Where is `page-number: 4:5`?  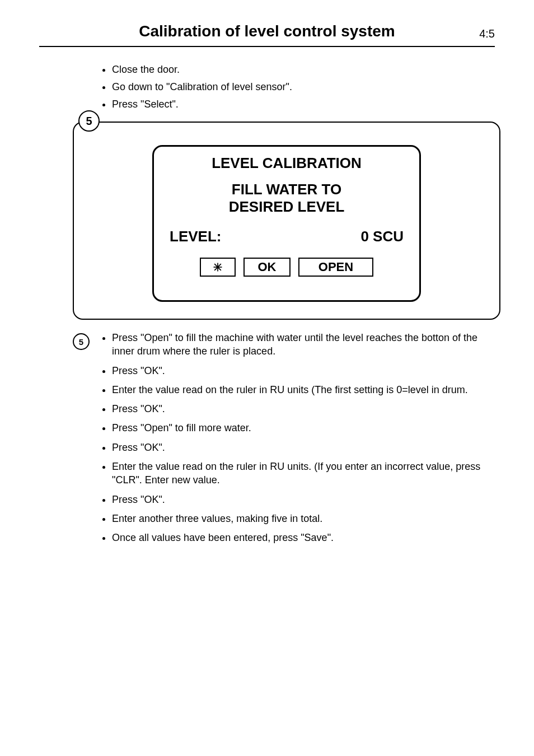 page-number: 4:5 is located at coordinates (478, 34).